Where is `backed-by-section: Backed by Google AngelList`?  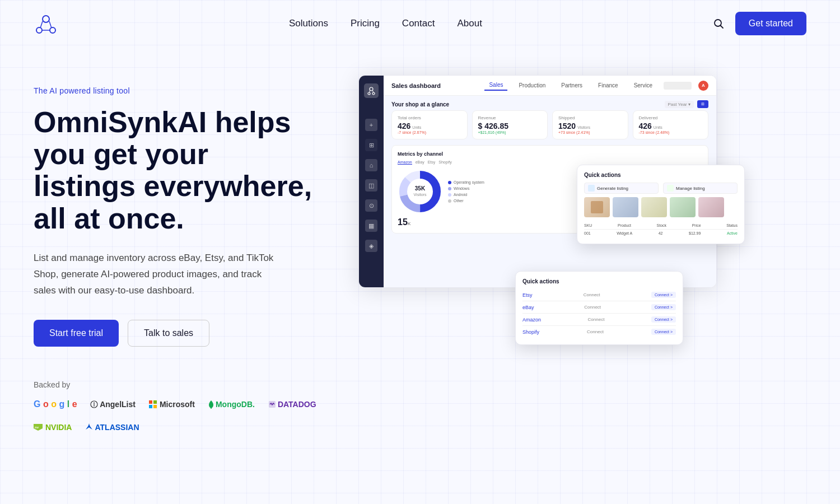
backed-by-section: Backed by Google AngelList is located at coordinates (179, 406).